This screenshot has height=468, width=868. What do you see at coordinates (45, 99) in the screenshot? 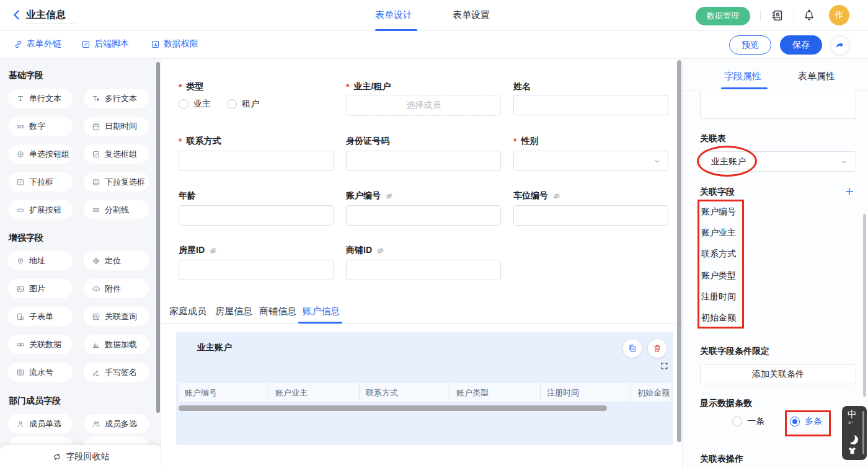
I see `field-label: 单行文本` at bounding box center [45, 99].